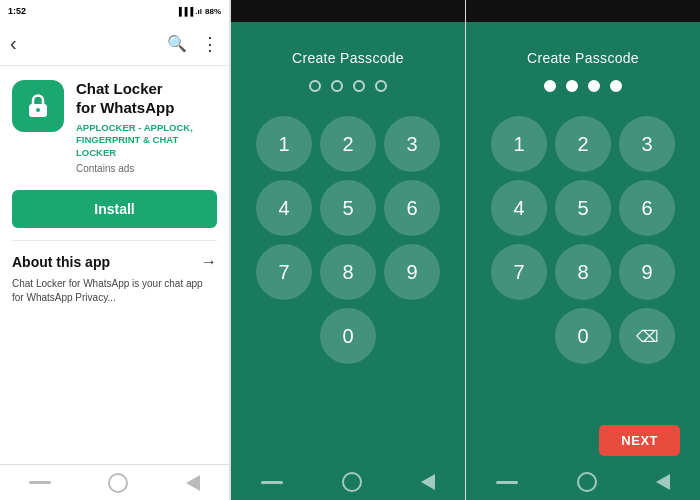 The width and height of the screenshot is (700, 500). Describe the element at coordinates (647, 208) in the screenshot. I see `key-6b: 6` at that location.